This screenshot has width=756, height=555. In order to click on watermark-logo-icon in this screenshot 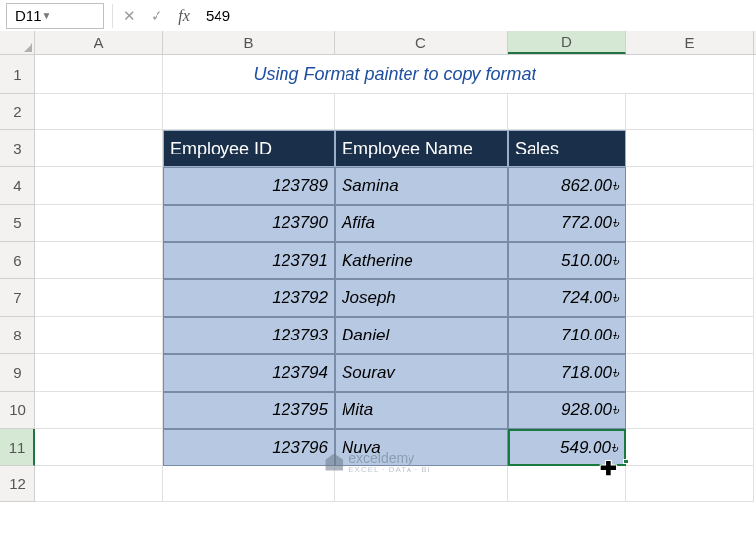, I will do `click(334, 462)`.